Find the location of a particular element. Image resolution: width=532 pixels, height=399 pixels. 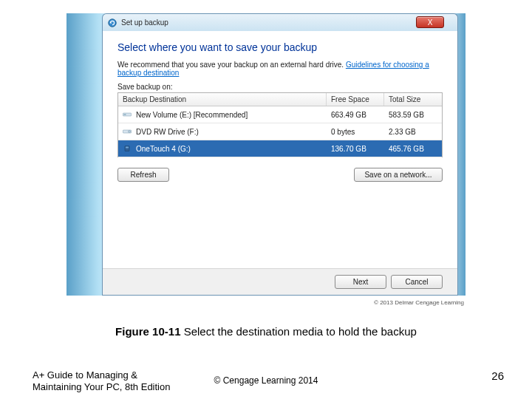

table-header: Backup Destination Free Space Total Size is located at coordinates (280, 100).